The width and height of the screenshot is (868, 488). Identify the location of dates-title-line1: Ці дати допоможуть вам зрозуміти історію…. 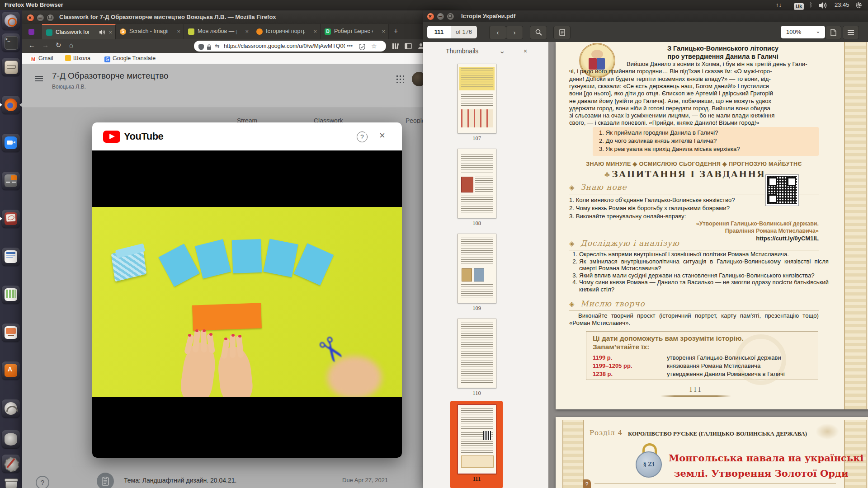
(668, 338).